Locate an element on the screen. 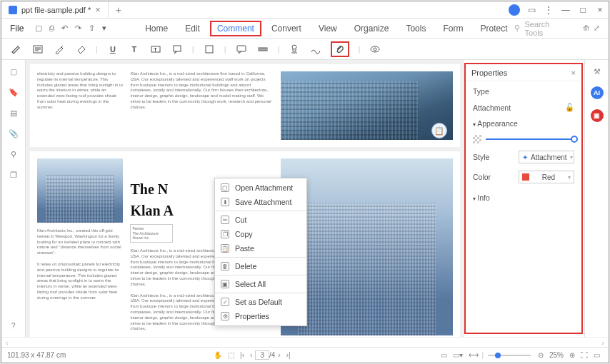 The width and height of the screenshot is (610, 364). context-menu: ▢Open Attachment ⬇Save Attachment ✂Cut ❐… is located at coordinates (261, 252).